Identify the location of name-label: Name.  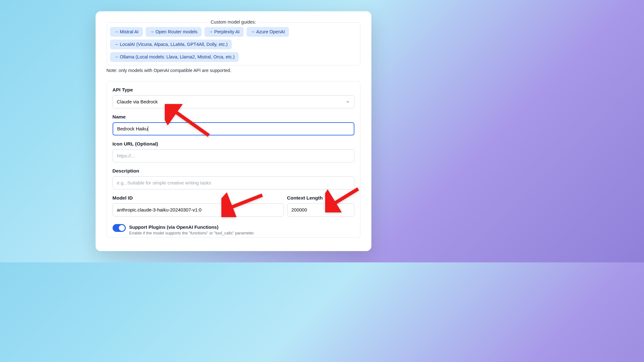
(233, 117).